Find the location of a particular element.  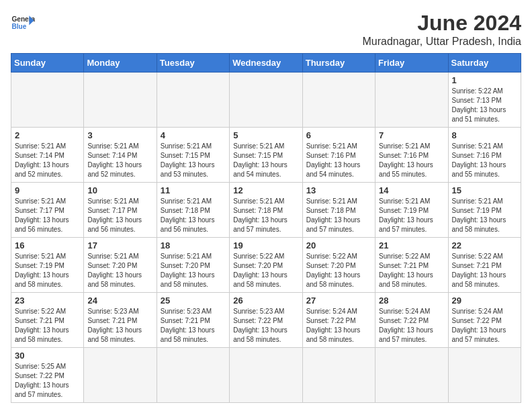

col-header-wednesday: Wednesday is located at coordinates (266, 63).